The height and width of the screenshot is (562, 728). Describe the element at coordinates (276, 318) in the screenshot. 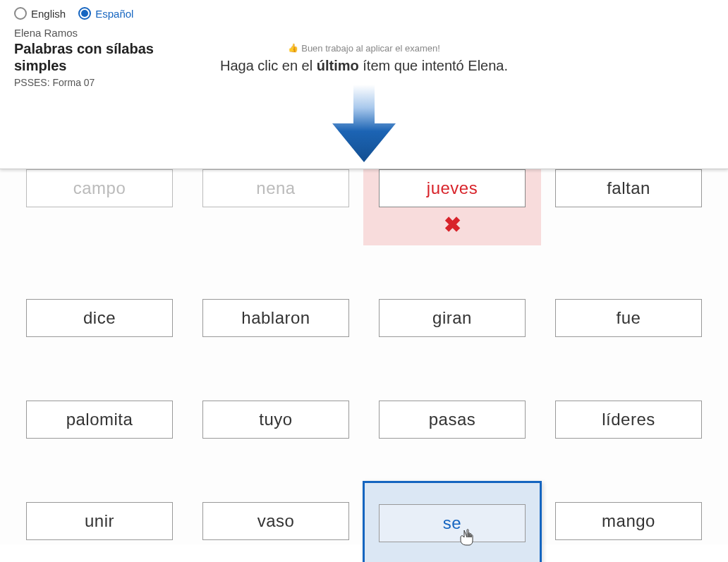

I see `word-box: hablaron` at that location.